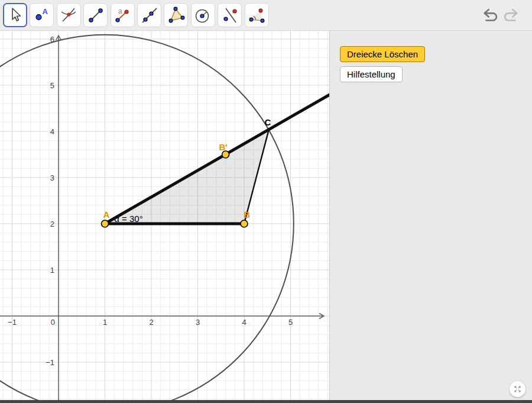 The width and height of the screenshot is (532, 403). What do you see at coordinates (268, 122) in the screenshot?
I see `point-label-c: C` at bounding box center [268, 122].